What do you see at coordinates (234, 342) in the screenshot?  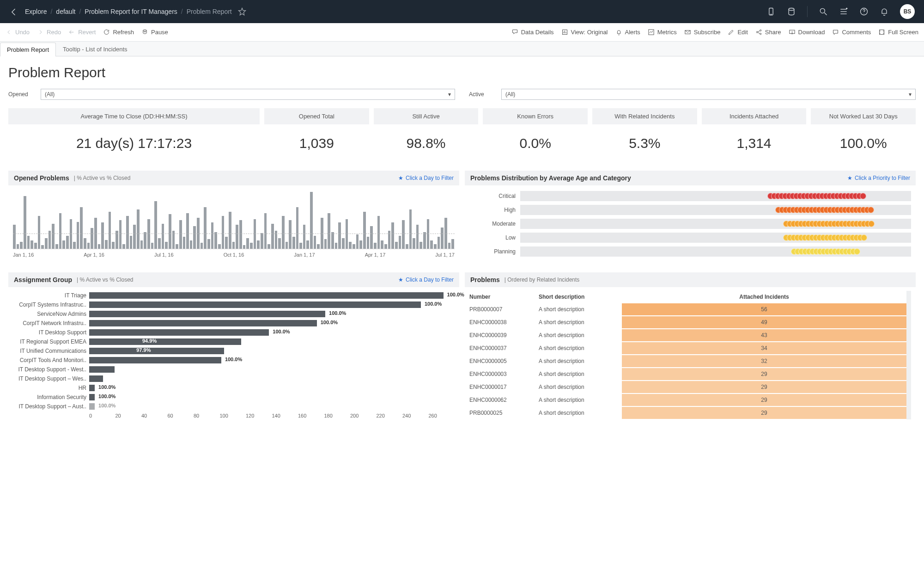 I see `assignment-row: IT Regional Support EMEA94.9%` at bounding box center [234, 342].